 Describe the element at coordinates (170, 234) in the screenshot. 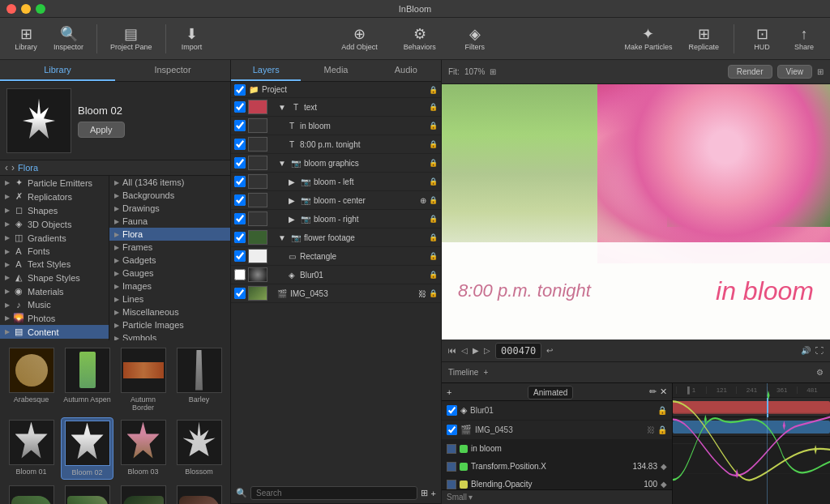

I see `subcat-flora: ▶ Flora` at that location.